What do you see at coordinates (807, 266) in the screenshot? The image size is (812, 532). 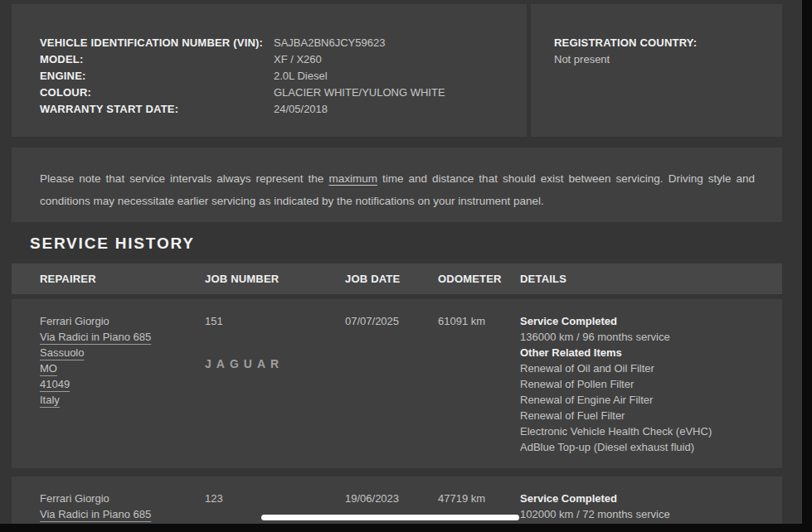 I see `window-edge-right` at bounding box center [807, 266].